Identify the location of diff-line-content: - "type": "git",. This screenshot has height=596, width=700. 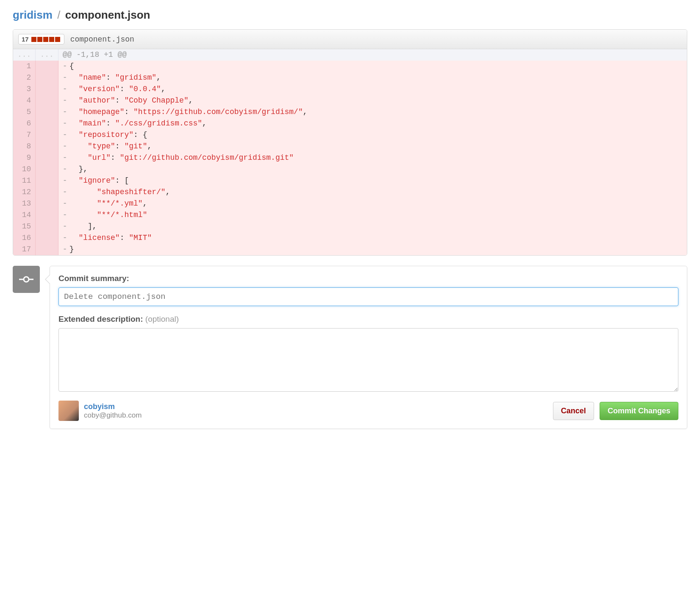
(372, 147).